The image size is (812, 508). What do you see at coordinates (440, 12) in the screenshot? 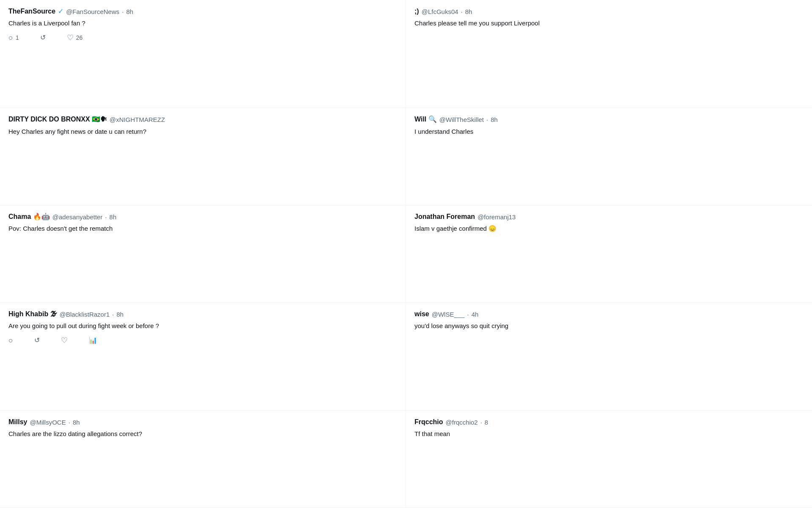
I see `tweet-2-handle: @LfcGuks04` at bounding box center [440, 12].